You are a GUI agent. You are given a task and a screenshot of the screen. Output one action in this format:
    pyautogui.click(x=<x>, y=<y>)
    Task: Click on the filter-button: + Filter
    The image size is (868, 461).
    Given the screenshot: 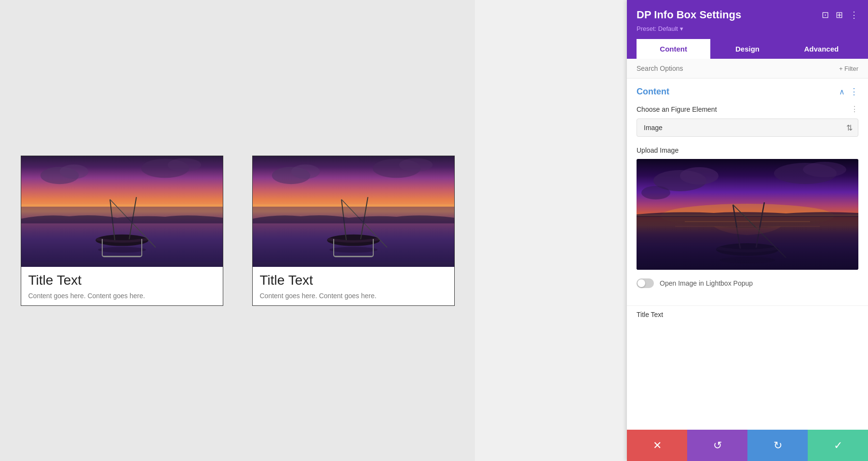 What is the action you would take?
    pyautogui.click(x=849, y=68)
    